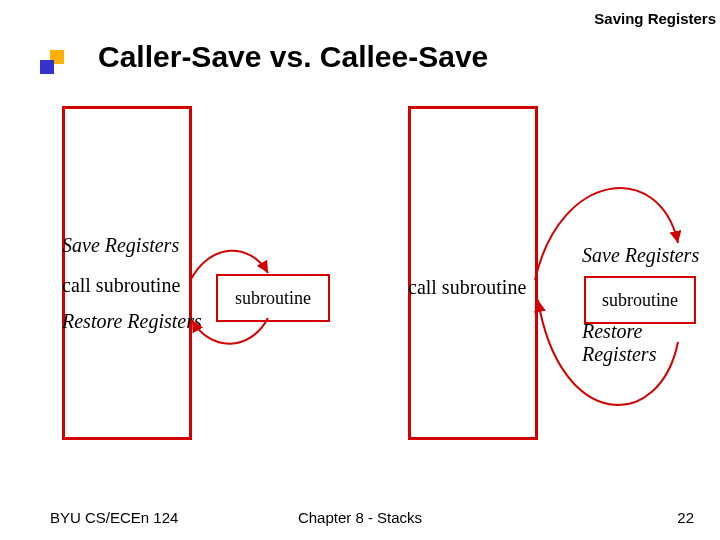 Image resolution: width=720 pixels, height=540 pixels. What do you see at coordinates (686, 518) in the screenshot?
I see `footer-page-number: 22` at bounding box center [686, 518].